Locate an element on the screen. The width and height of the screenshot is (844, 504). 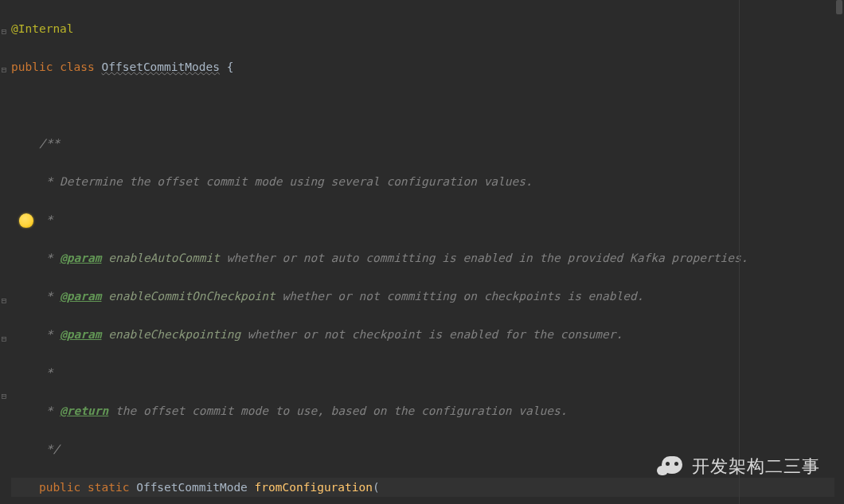
javadoc-param-name: enableCheckpointing is located at coordinates (172, 334).